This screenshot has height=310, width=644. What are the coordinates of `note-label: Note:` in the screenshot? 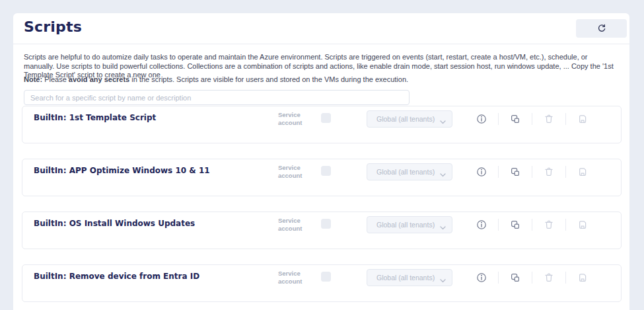 It's located at (33, 79).